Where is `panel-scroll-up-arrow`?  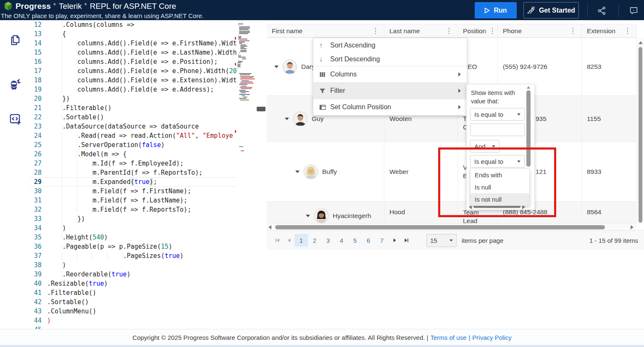 panel-scroll-up-arrow is located at coordinates (528, 87).